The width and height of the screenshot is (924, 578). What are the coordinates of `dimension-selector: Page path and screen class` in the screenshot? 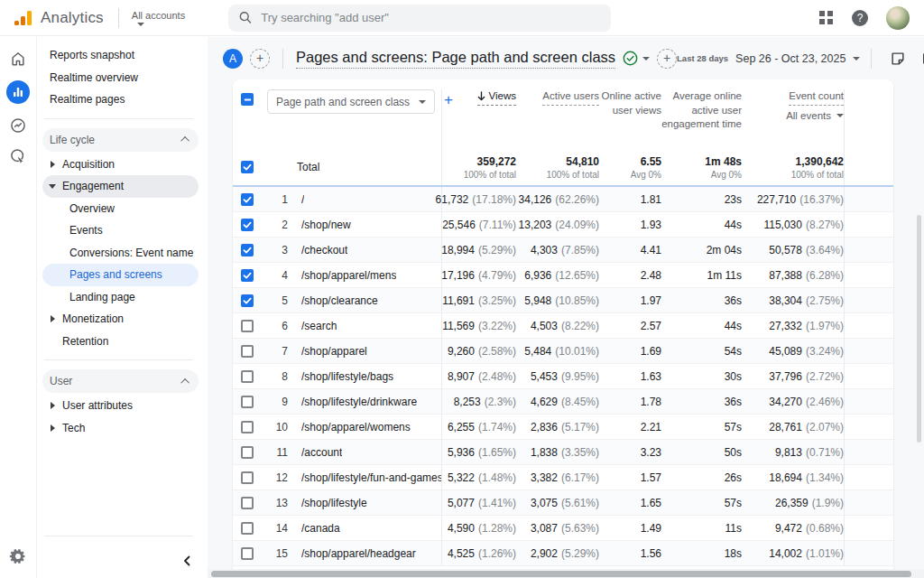 It's located at (351, 101).